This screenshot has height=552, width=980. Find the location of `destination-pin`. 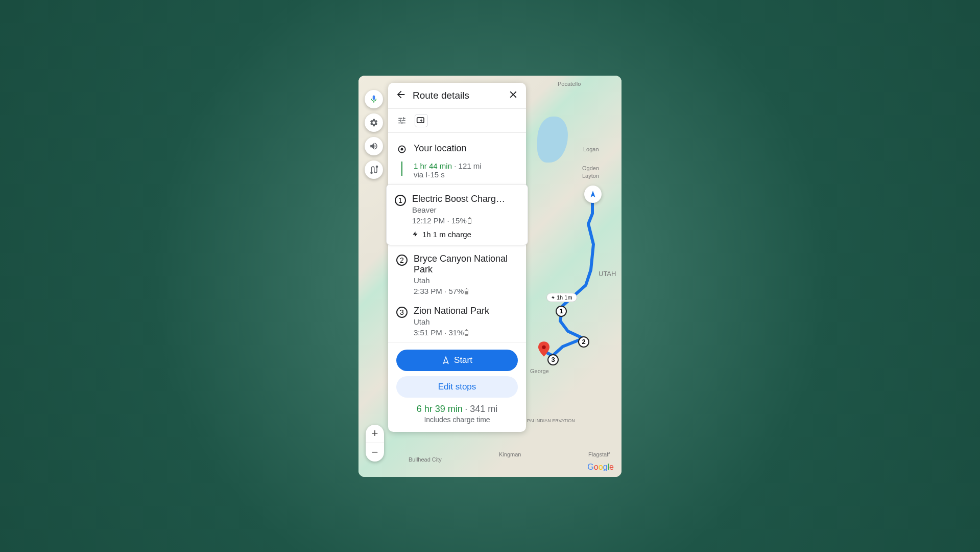

destination-pin is located at coordinates (544, 350).